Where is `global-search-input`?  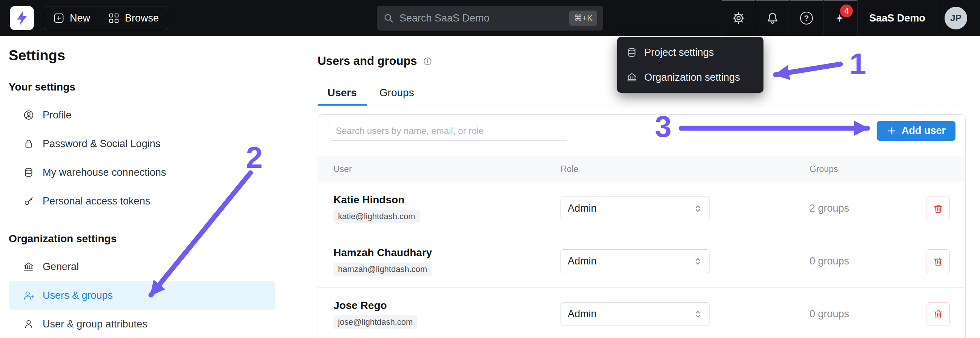
global-search-input is located at coordinates (482, 18).